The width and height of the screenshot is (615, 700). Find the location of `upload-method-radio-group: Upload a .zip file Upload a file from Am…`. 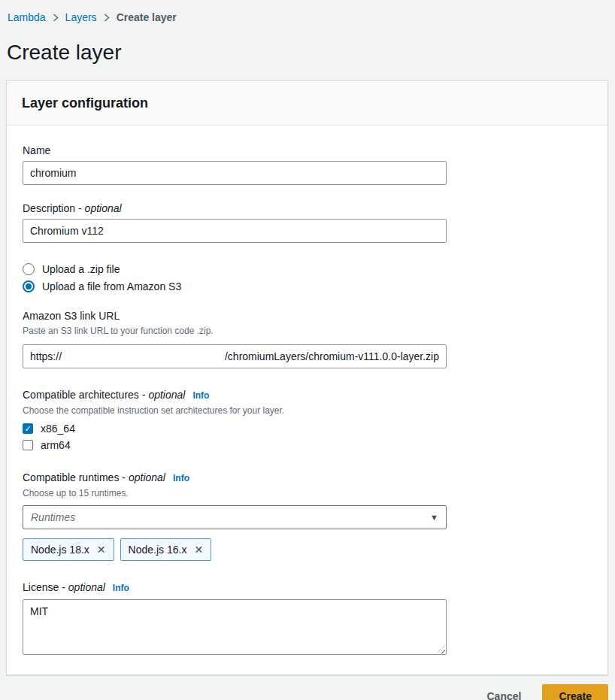

upload-method-radio-group: Upload a .zip file Upload a file from Am… is located at coordinates (308, 278).